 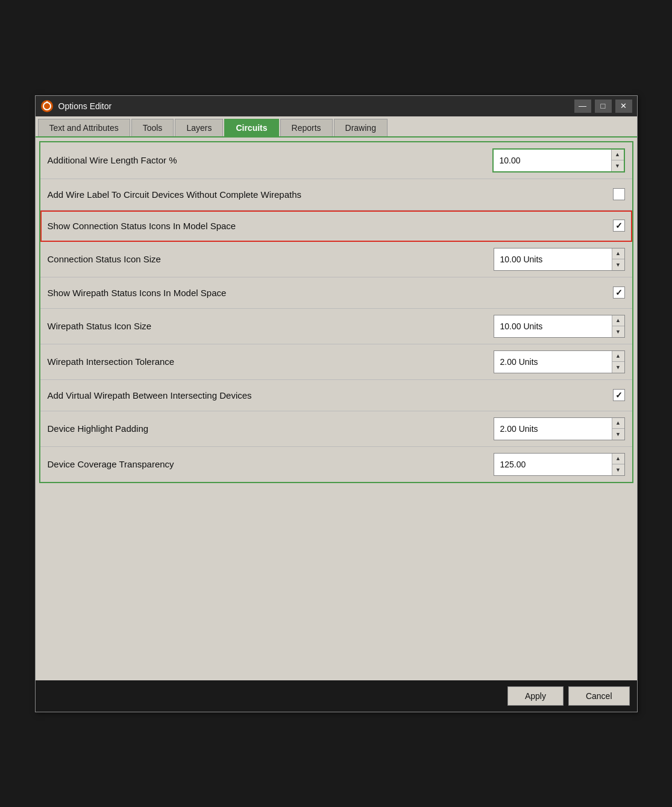 What do you see at coordinates (618, 423) in the screenshot?
I see `spin-up-device-highlight-padding: ▲` at bounding box center [618, 423].